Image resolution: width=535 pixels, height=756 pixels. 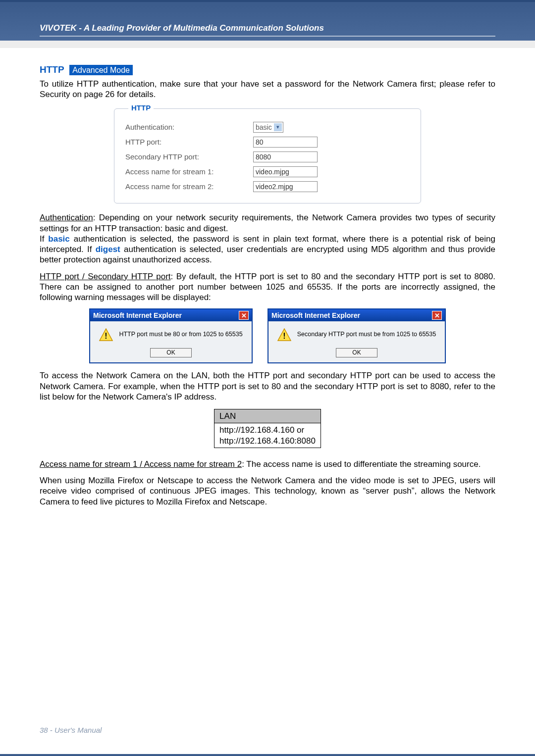 I want to click on basic-keyword: basic, so click(x=58, y=239).